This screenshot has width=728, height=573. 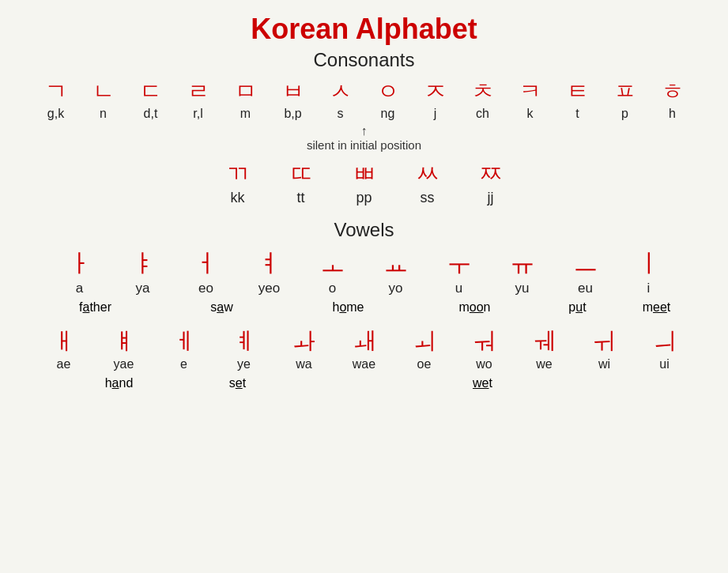 What do you see at coordinates (244, 341) in the screenshot?
I see `diphthong-hangul-cell: ㅖ` at bounding box center [244, 341].